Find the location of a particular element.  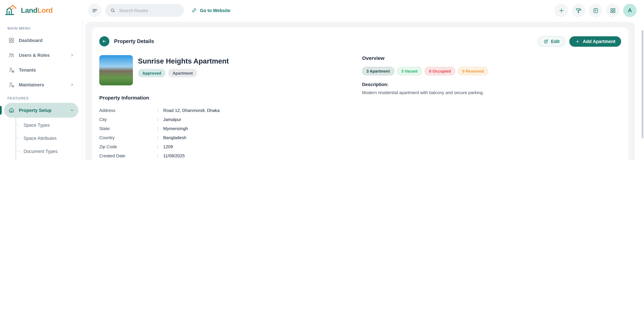

page-title: Property Details is located at coordinates (134, 41).